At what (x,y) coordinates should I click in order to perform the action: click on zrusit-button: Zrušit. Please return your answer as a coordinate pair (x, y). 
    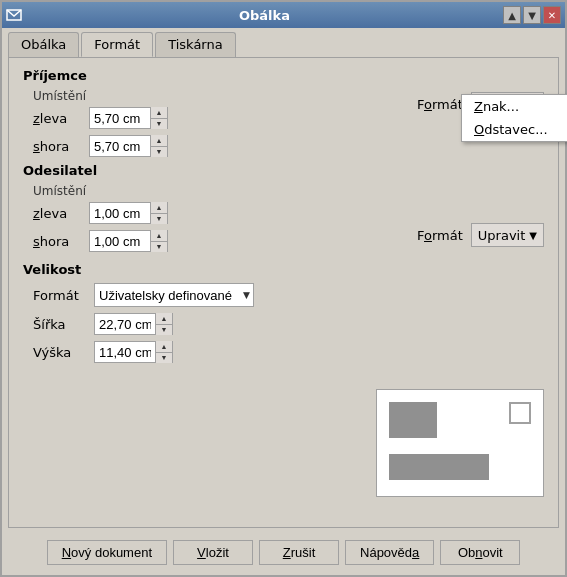
    Looking at the image, I should click on (299, 552).